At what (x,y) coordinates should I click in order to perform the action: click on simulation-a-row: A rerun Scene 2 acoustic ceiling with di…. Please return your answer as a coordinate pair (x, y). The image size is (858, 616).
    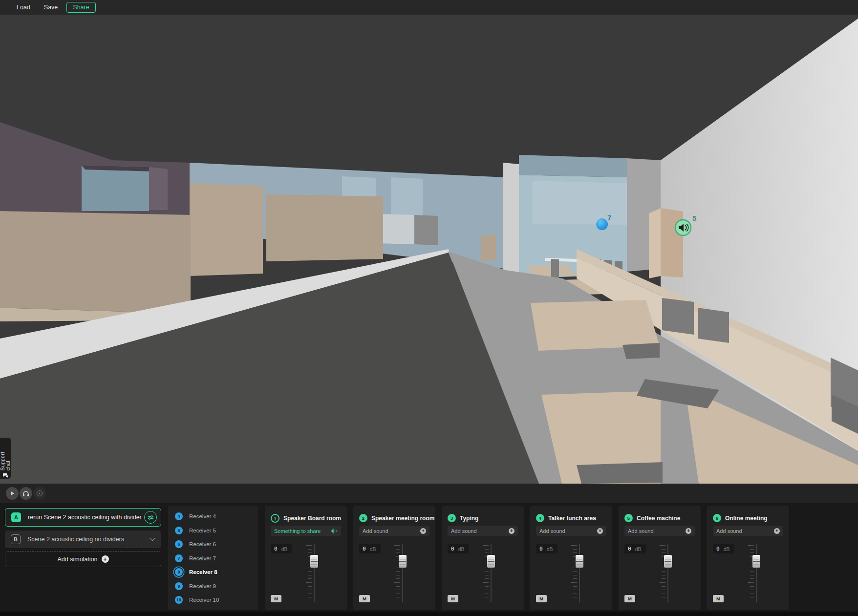
    Looking at the image, I should click on (83, 517).